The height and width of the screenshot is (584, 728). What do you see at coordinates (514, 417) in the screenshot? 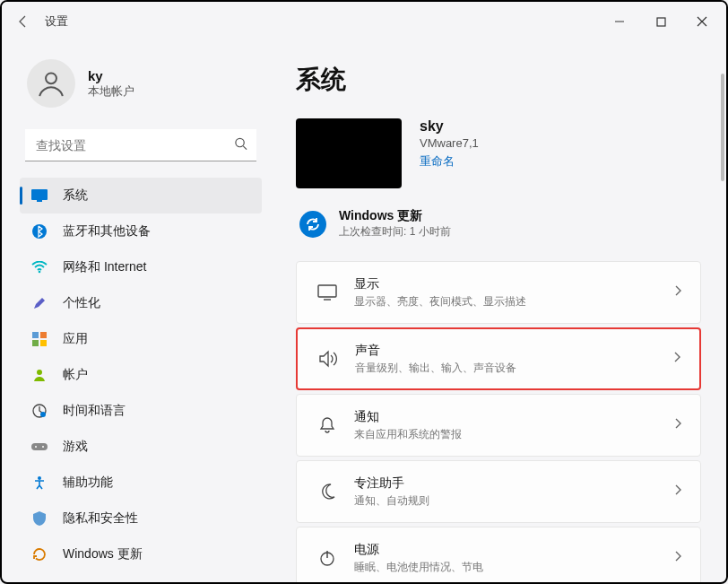
I see `card-title: 通知` at bounding box center [514, 417].